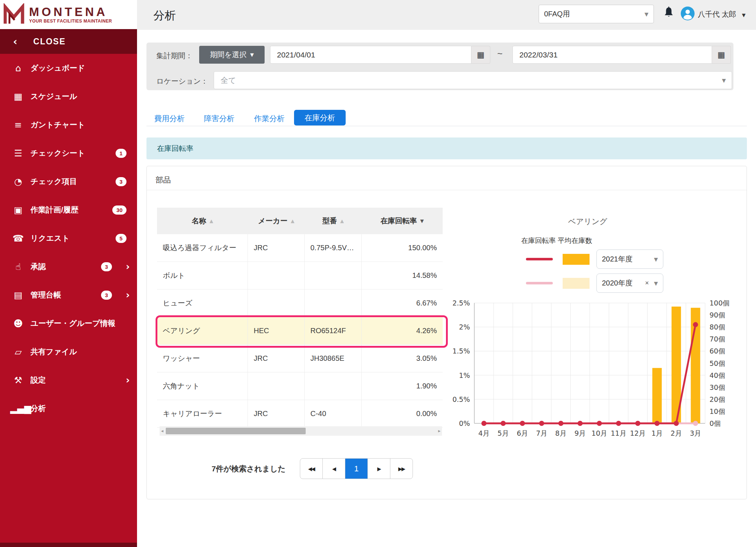 The width and height of the screenshot is (756, 547). I want to click on table-row: 六角ナット1.90%, so click(300, 386).